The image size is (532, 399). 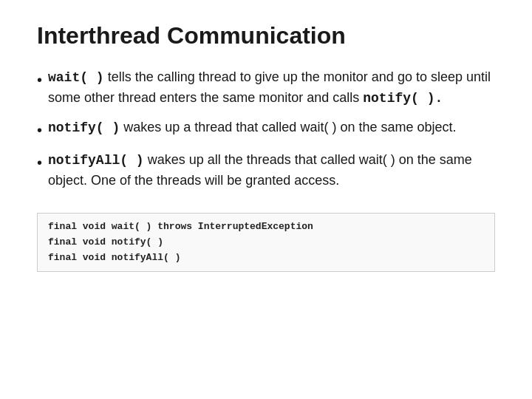 I want to click on bullet-item-wait: • wait( ) tells the calling thread to gi…, so click(x=266, y=88).